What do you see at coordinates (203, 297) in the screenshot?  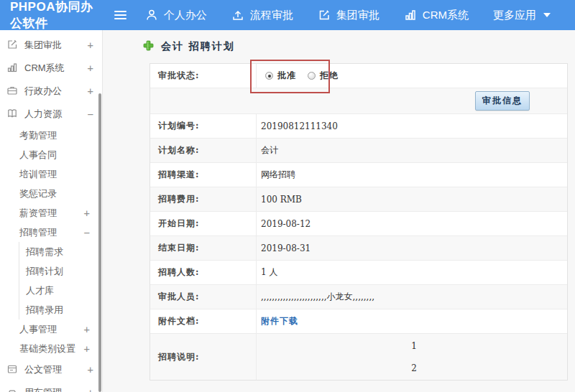 I see `field-label: 审批人员:` at bounding box center [203, 297].